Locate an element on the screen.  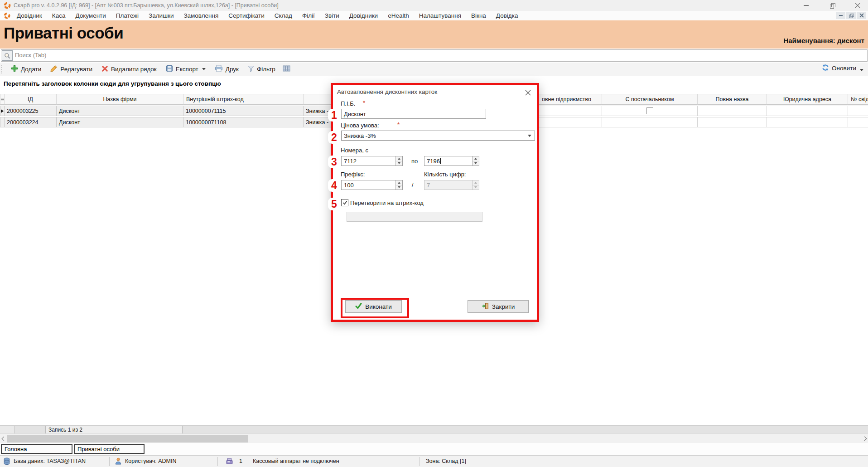
edit-button: Редагувати is located at coordinates (72, 69).